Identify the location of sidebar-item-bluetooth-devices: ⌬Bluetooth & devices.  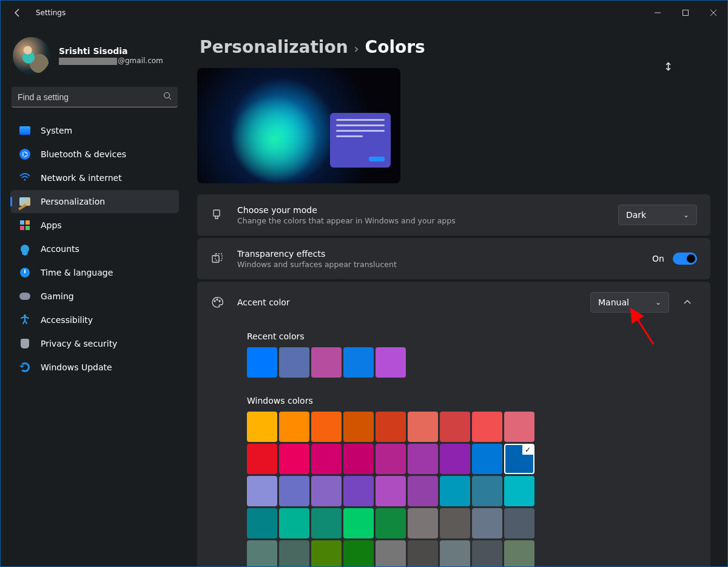
(95, 154).